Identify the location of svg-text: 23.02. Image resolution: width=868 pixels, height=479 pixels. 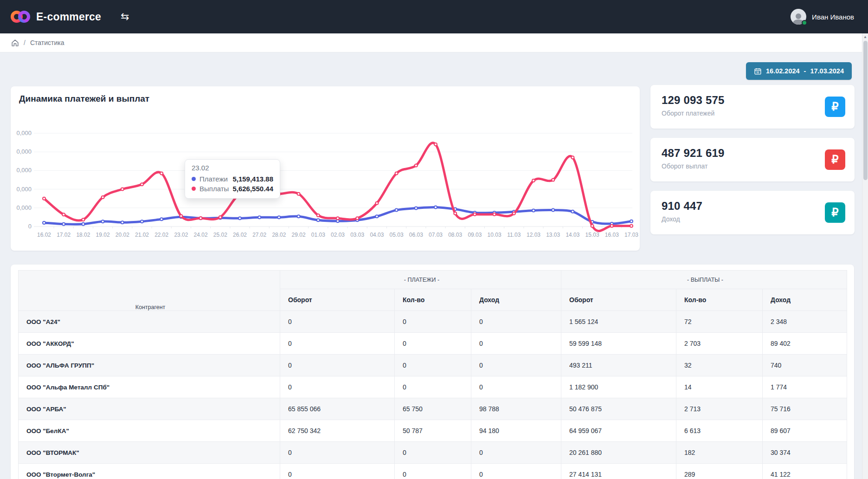
(181, 235).